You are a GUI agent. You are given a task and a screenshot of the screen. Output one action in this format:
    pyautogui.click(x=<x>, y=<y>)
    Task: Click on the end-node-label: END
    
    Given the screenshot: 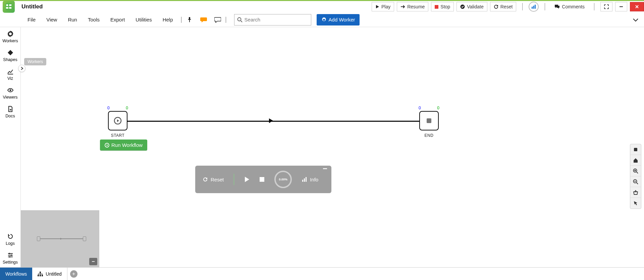 What is the action you would take?
    pyautogui.click(x=429, y=135)
    